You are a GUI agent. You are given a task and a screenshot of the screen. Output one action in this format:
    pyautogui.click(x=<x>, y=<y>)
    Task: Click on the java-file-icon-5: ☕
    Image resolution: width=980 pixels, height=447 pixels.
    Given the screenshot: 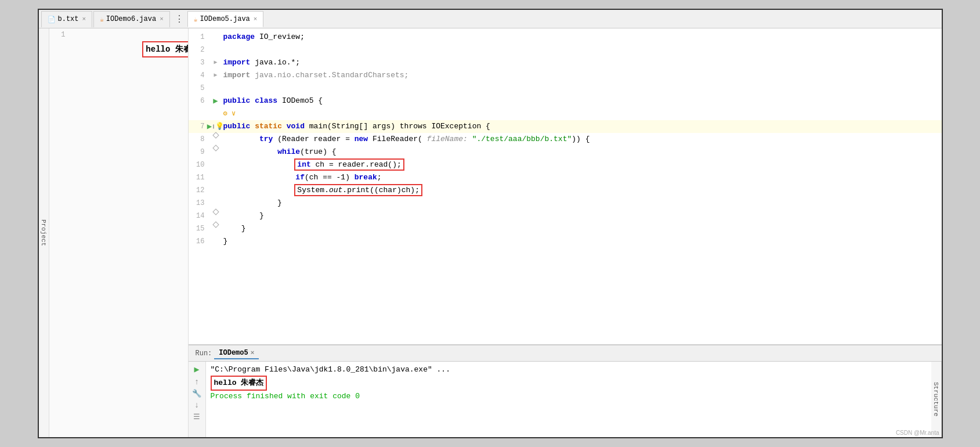 What is the action you would take?
    pyautogui.click(x=196, y=20)
    